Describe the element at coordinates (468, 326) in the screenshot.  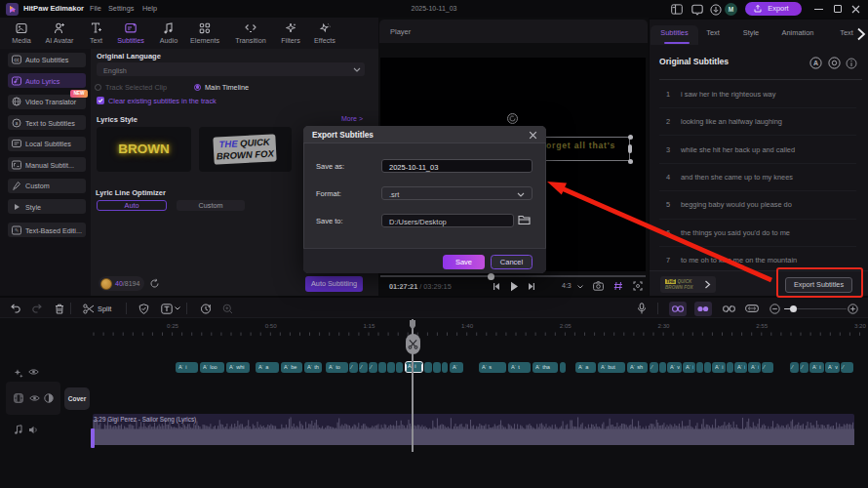
I see `svg-text: 1:40` at that location.